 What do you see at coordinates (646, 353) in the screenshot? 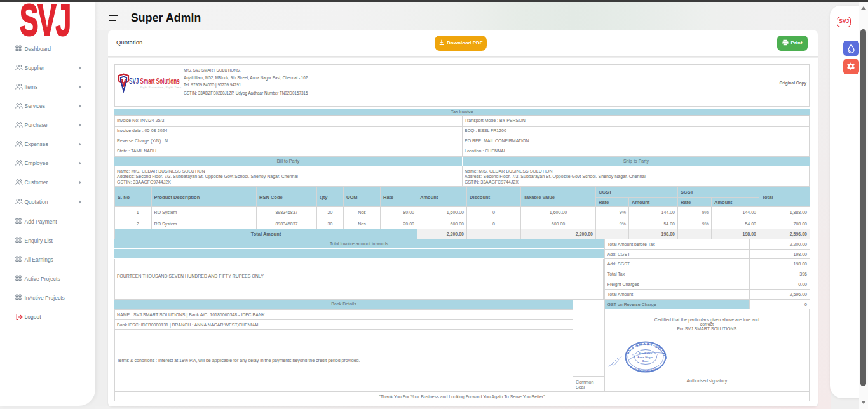
I see `svg-text: Sriniketan` at bounding box center [646, 353].